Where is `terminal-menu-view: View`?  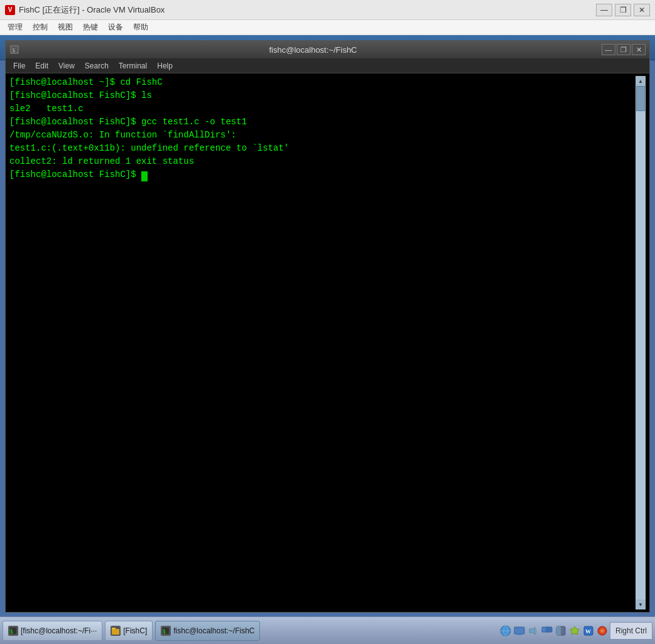
terminal-menu-view: View is located at coordinates (67, 66).